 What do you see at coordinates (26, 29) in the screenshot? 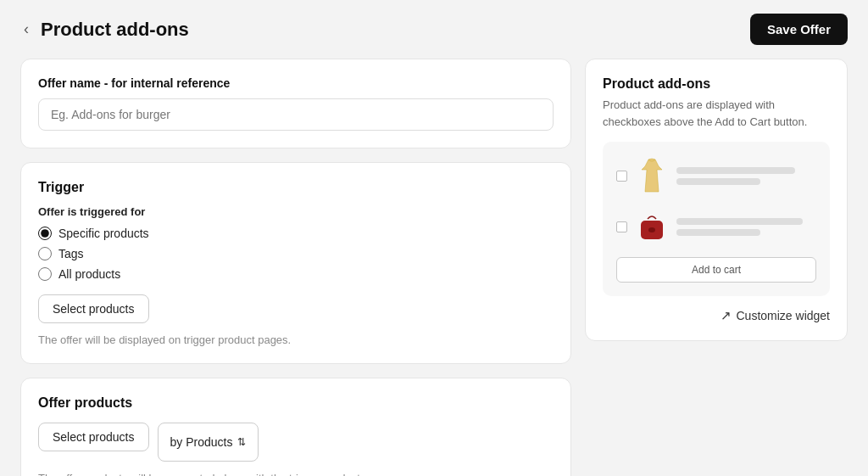
I see `back-button: ‹` at bounding box center [26, 29].